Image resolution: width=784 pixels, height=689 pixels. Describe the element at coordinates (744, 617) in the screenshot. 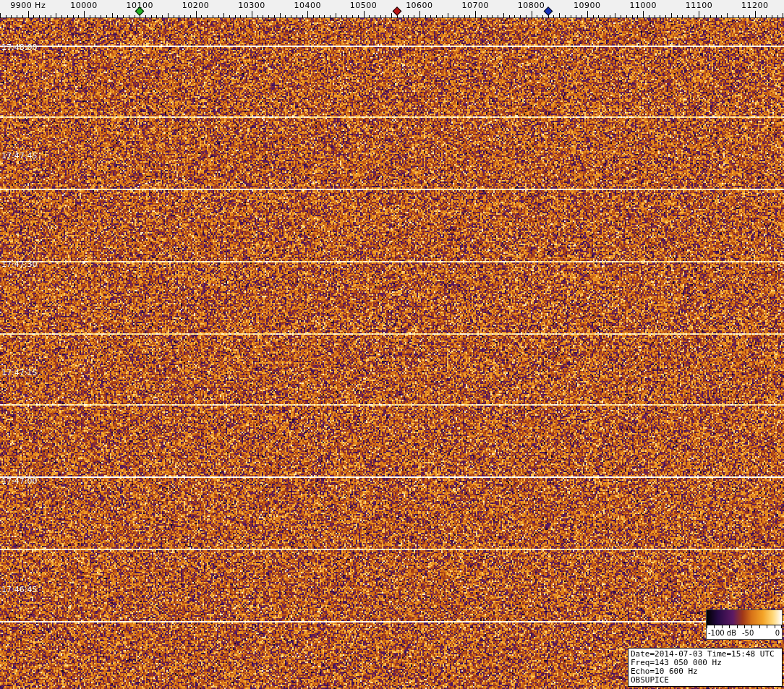

I see `colorbar-gradient` at that location.